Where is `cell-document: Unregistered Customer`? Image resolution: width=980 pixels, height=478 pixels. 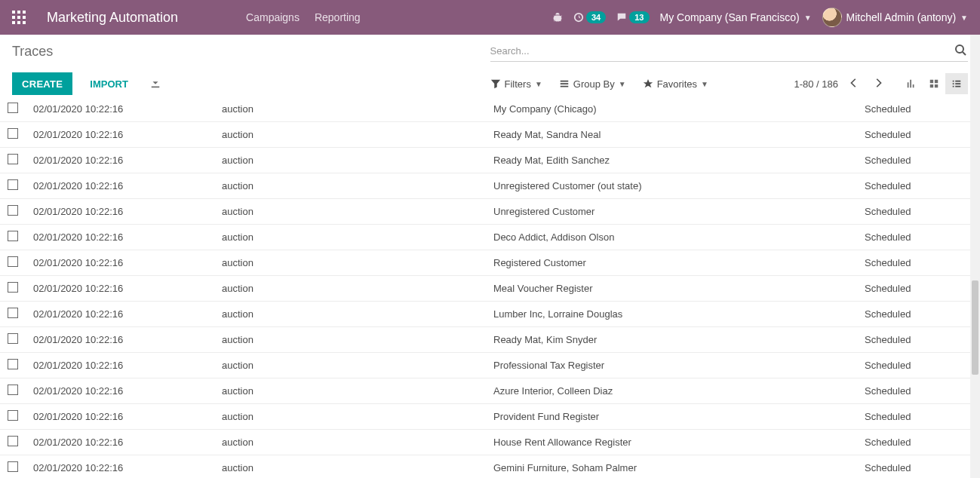 cell-document: Unregistered Customer is located at coordinates (679, 212).